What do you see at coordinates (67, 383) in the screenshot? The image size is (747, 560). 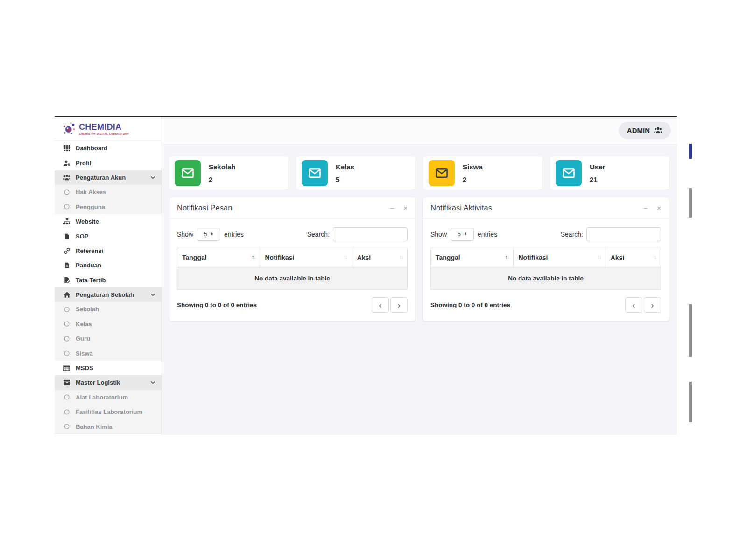 I see `box-icon` at bounding box center [67, 383].